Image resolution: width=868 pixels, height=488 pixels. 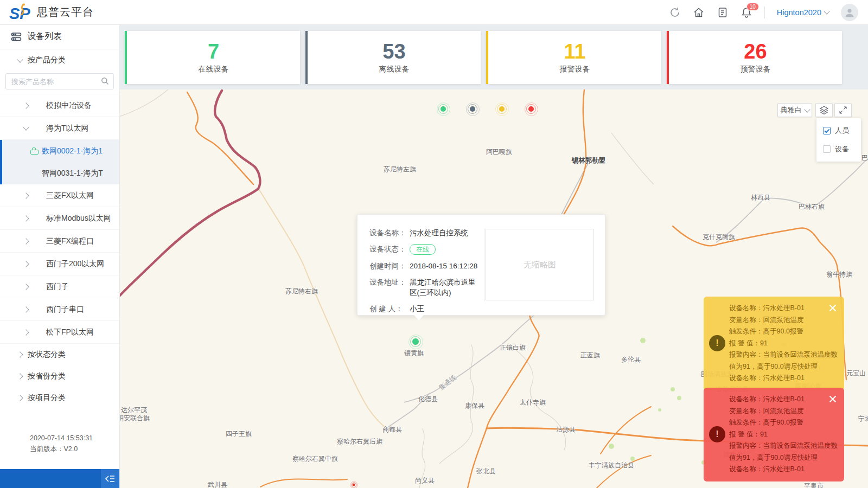 I want to click on device-marker-icon, so click(x=416, y=342).